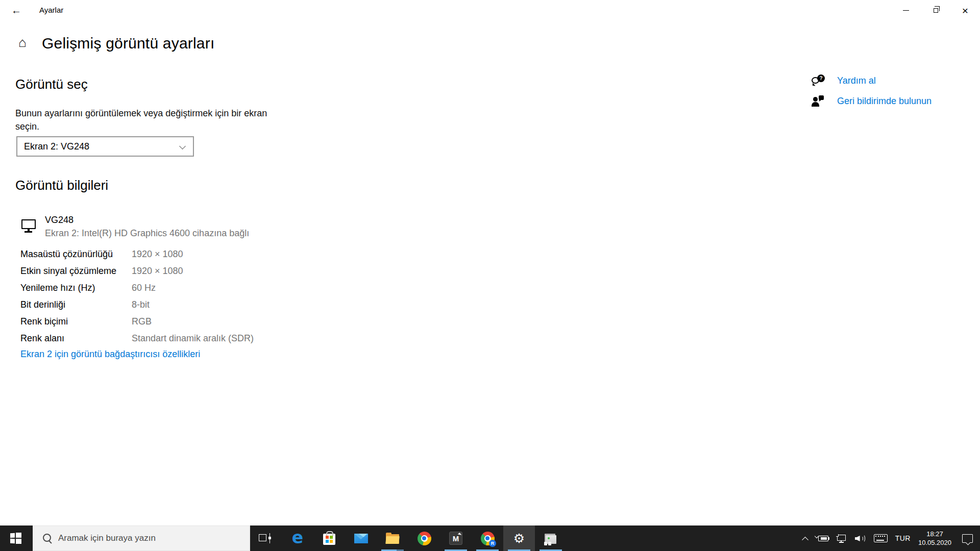 The width and height of the screenshot is (980, 551). Describe the element at coordinates (128, 43) in the screenshot. I see `page-title: Gelişmiş görüntü ayarları` at that location.